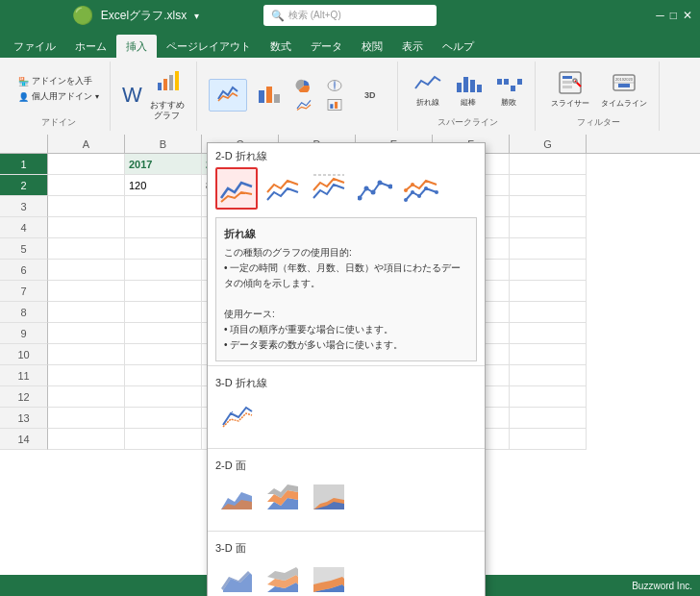 This screenshot has height=596, width=700. I want to click on row-header-4: 4, so click(24, 228).